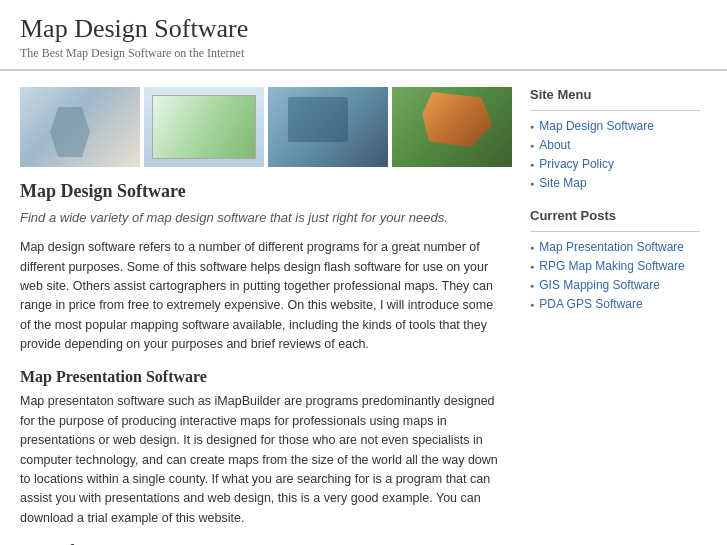 The image size is (727, 545). Describe the element at coordinates (364, 36) in the screenshot. I see `page-header: Map Design Software The Best Map Design …` at that location.